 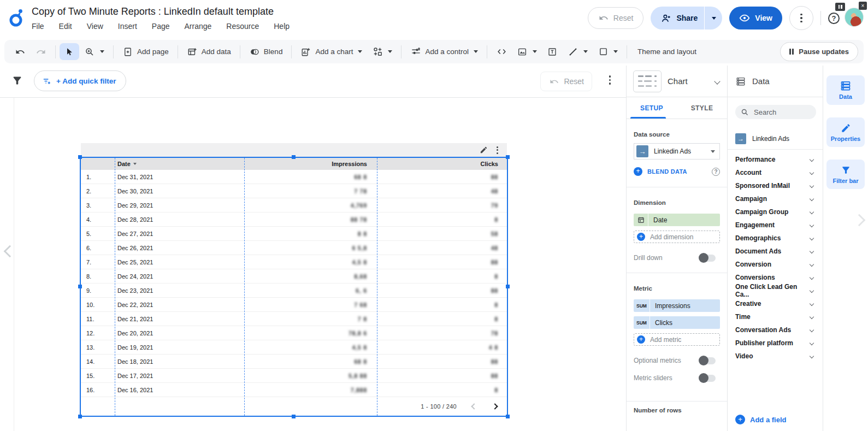 What do you see at coordinates (775, 330) in the screenshot?
I see `field-group-conversation-ads: Conversation Ads` at bounding box center [775, 330].